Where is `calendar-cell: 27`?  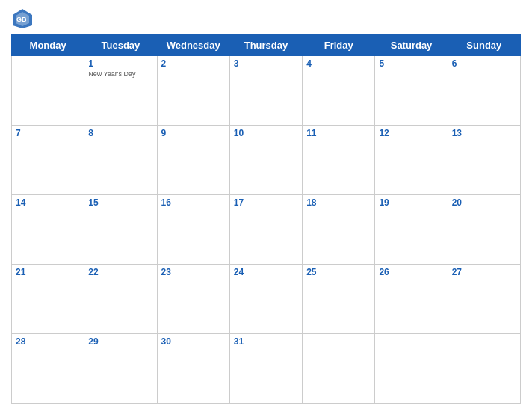 calendar-cell: 27 is located at coordinates (484, 299).